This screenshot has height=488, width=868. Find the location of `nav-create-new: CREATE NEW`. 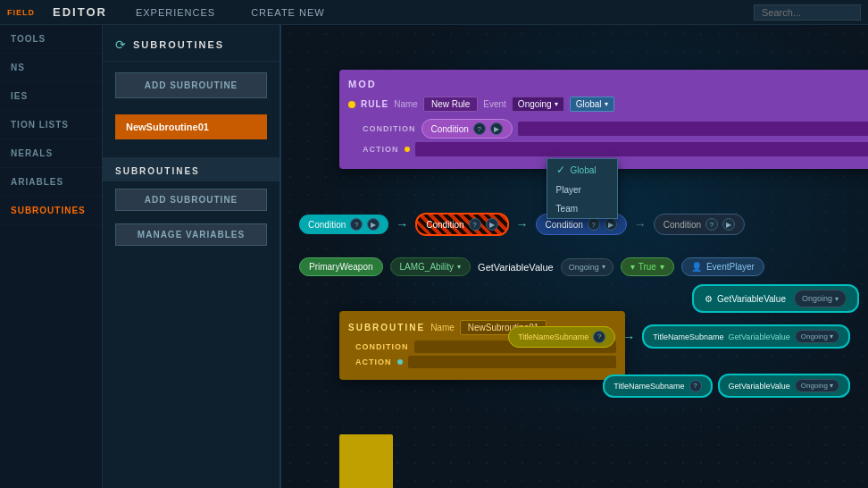

nav-create-new: CREATE NEW is located at coordinates (288, 13).